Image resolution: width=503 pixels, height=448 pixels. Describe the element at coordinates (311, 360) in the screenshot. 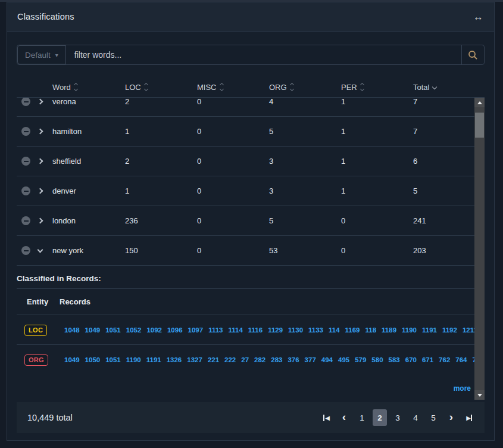

I see `record-link: 377` at that location.